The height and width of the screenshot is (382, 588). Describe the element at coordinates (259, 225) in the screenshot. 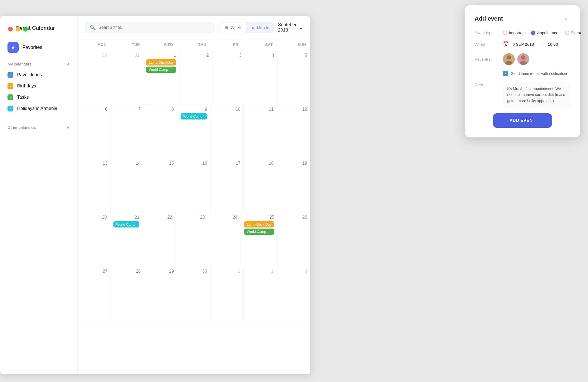

I see `event-lame-duck-day-25: Lame Duck Day` at that location.